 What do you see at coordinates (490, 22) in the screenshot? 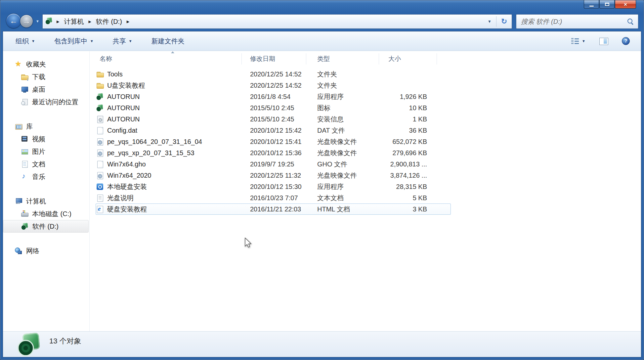
I see `address-dropdown-icon: ▼` at bounding box center [490, 22].